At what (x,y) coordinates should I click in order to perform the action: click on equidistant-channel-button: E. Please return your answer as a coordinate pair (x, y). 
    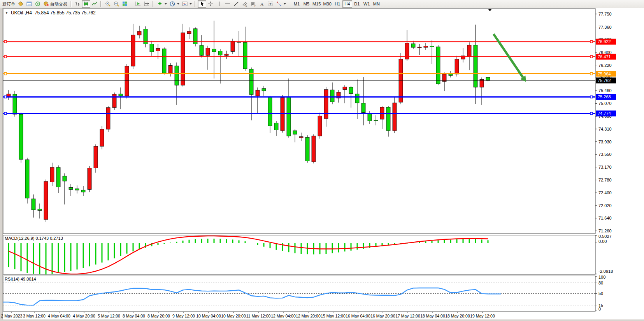
    Looking at the image, I should click on (245, 4).